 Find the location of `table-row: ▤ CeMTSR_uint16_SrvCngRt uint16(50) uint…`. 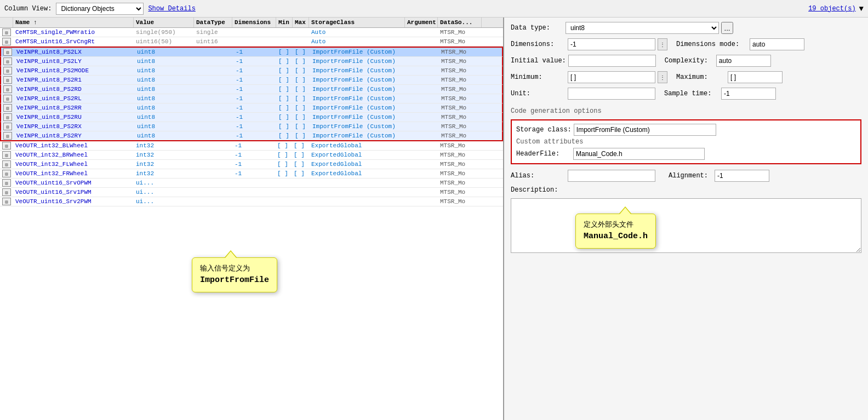

table-row: ▤ CeMTSR_uint16_SrvCngRt uint16(50) uint… is located at coordinates (252, 42).